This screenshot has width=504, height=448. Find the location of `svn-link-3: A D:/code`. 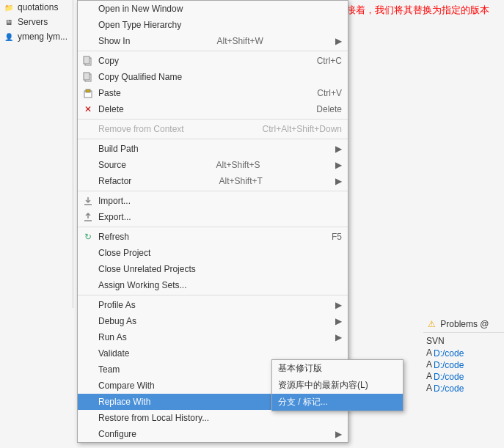

svn-link-3: A D:/code is located at coordinates (464, 377).